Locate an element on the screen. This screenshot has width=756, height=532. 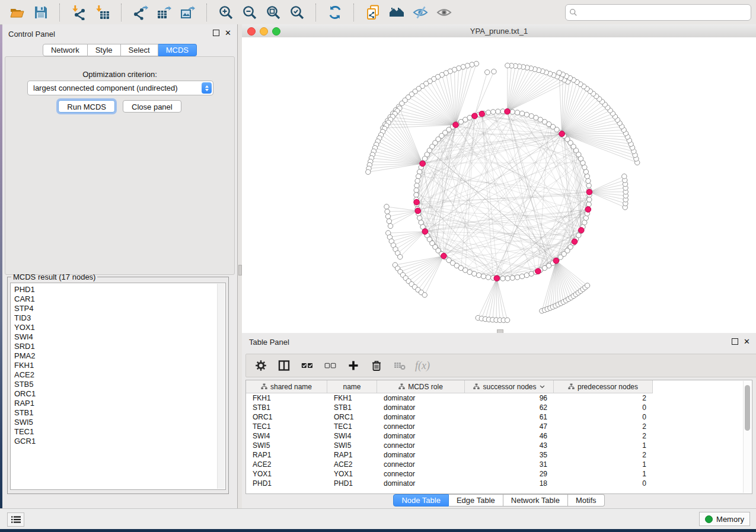
task-history-button is located at coordinates (15, 520).